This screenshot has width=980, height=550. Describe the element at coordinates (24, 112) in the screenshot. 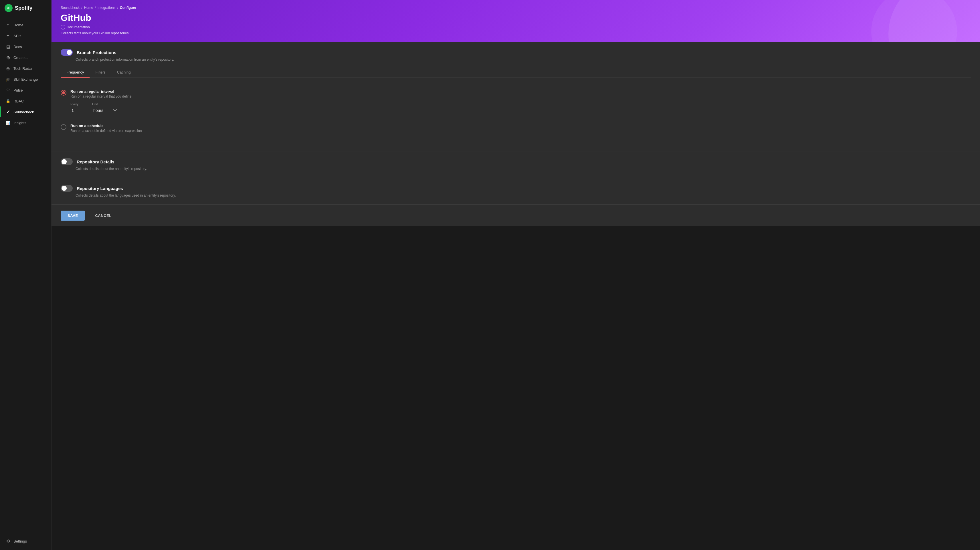

I see `sidebar-item-soundcheck-label: Soundcheck` at that location.